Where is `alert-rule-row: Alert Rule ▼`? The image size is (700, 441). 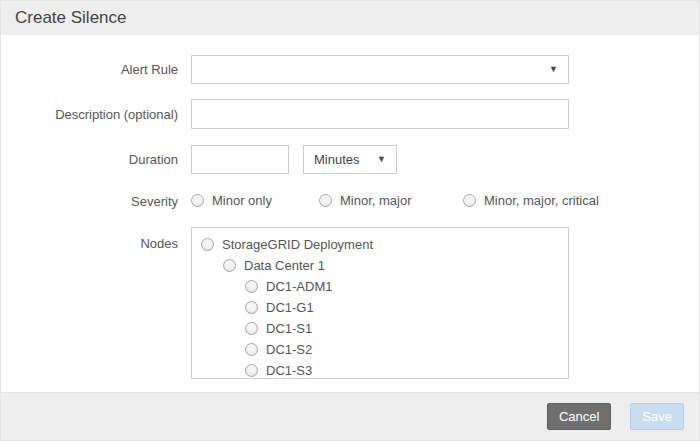
alert-rule-row: Alert Rule ▼ is located at coordinates (350, 70).